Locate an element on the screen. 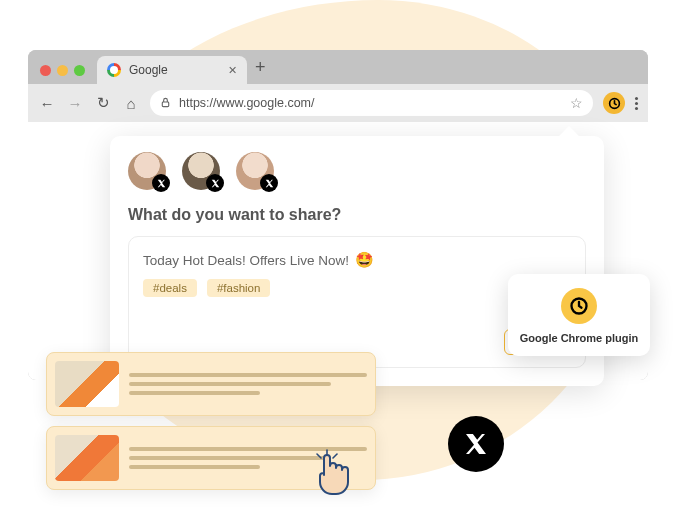 This screenshot has height=515, width=676. extension-icon is located at coordinates (614, 103).